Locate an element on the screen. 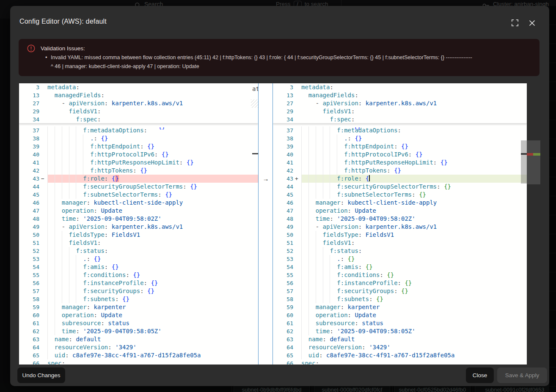  peek-line-fragment: {} is located at coordinates (357, 129).